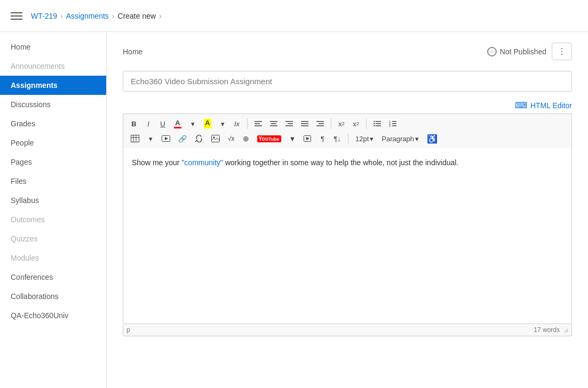 The image size is (588, 388). Describe the element at coordinates (208, 124) in the screenshot. I see `toolbar-bg-color: A` at that location.